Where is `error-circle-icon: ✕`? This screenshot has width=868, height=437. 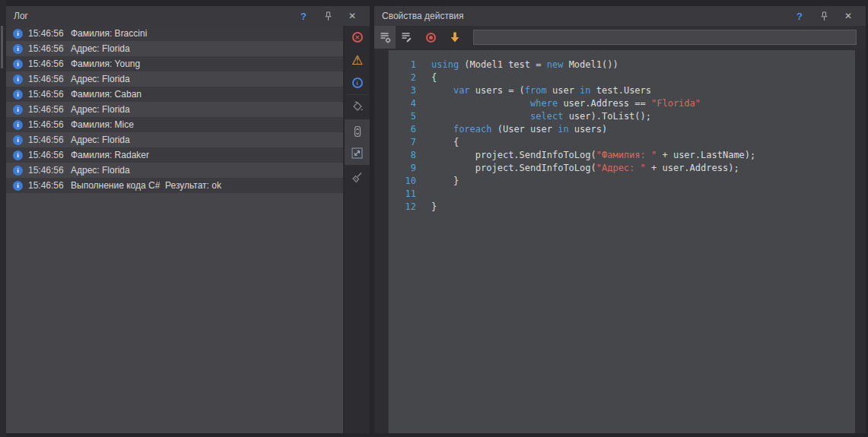 error-circle-icon: ✕ is located at coordinates (358, 37).